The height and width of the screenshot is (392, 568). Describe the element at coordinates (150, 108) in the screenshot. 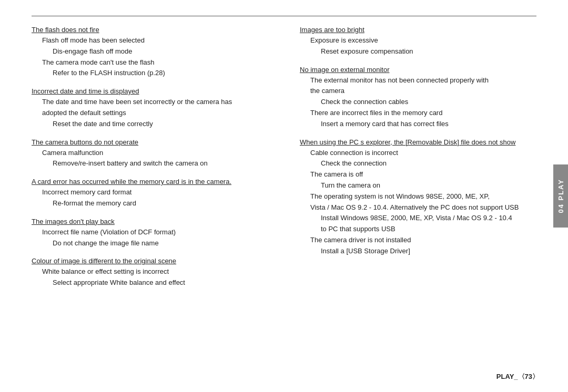

I see `section-date: Incorrect date and time is displayedThe …` at that location.